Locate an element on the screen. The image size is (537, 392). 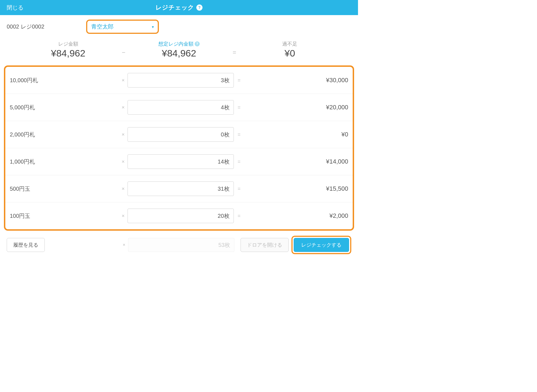
denom-total: ¥0 is located at coordinates (296, 134).